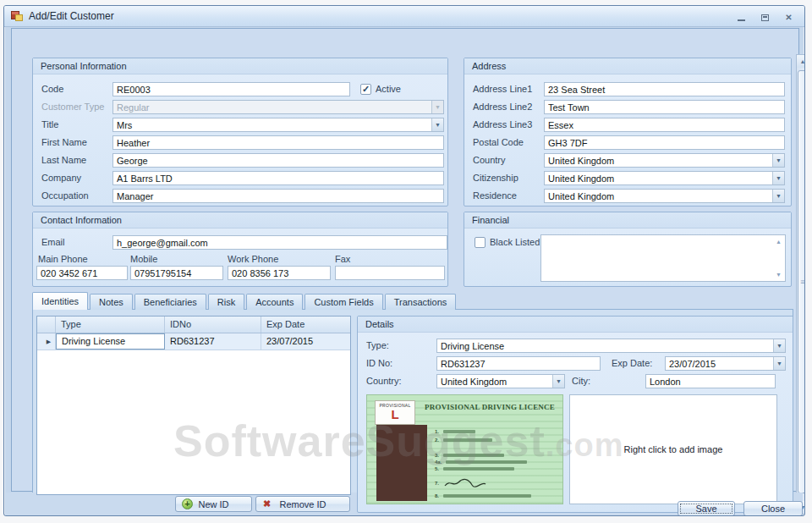  What do you see at coordinates (518, 364) in the screenshot?
I see `detail-id-input` at bounding box center [518, 364].